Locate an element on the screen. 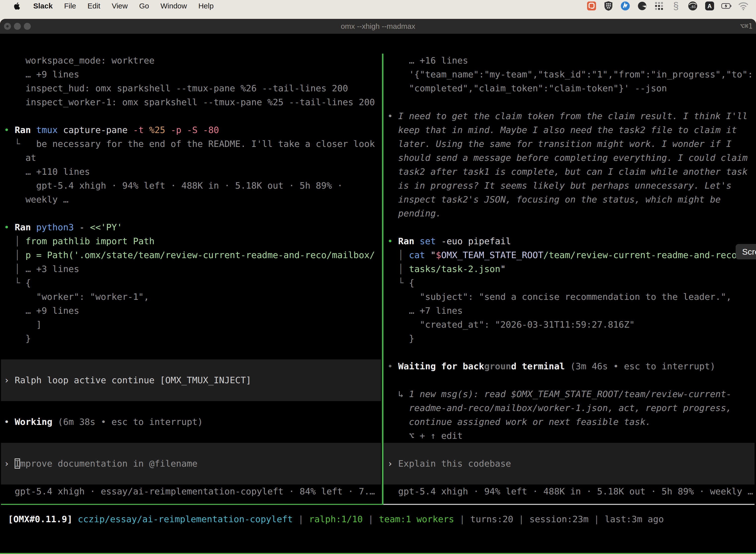 The width and height of the screenshot is (756, 554). screen-share-tooltip: Scre is located at coordinates (746, 252).